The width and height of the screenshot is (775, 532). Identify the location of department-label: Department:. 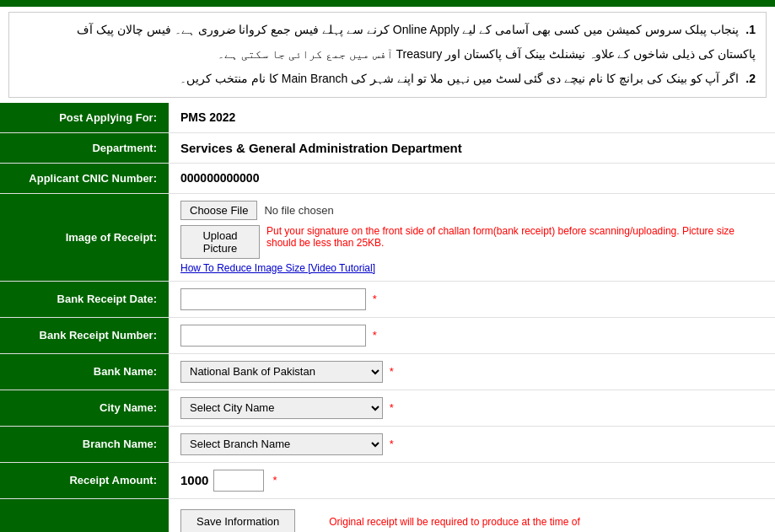
(84, 148).